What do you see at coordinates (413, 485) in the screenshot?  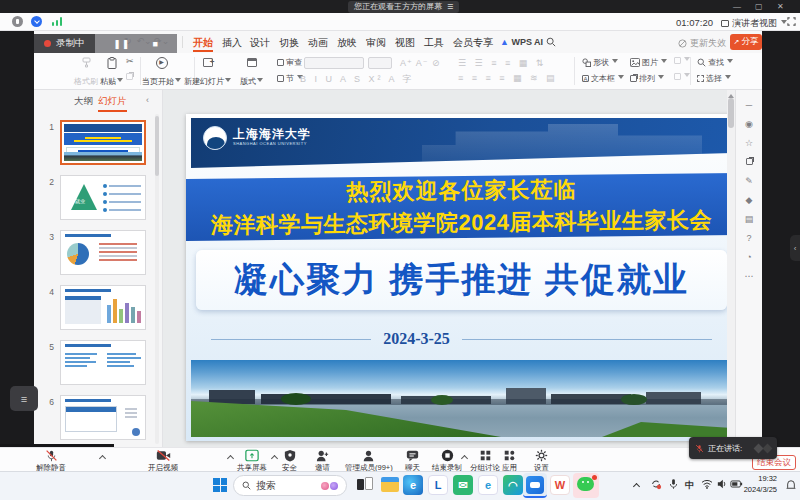 I see `edge-icon: e` at bounding box center [413, 485].